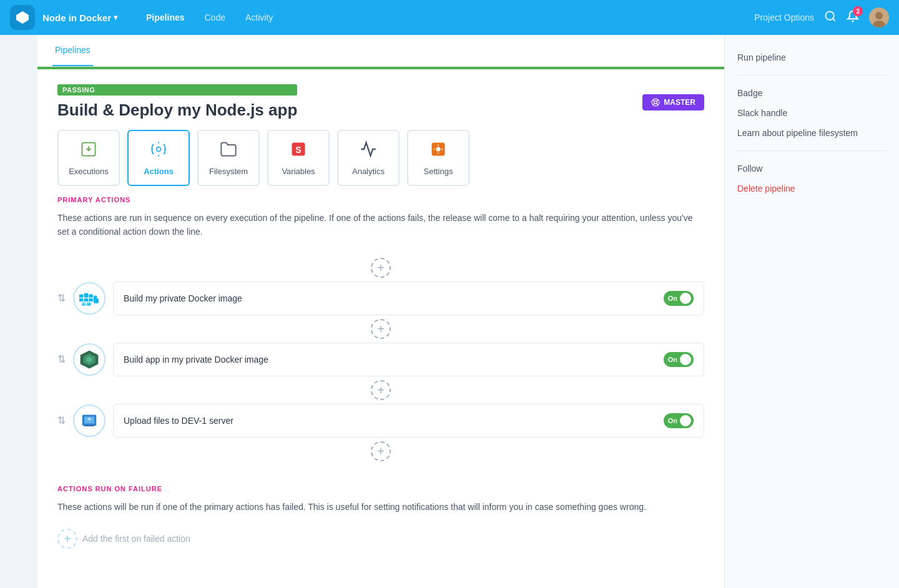  What do you see at coordinates (165, 17) in the screenshot?
I see `nav-pipelines: Pipelines` at bounding box center [165, 17].